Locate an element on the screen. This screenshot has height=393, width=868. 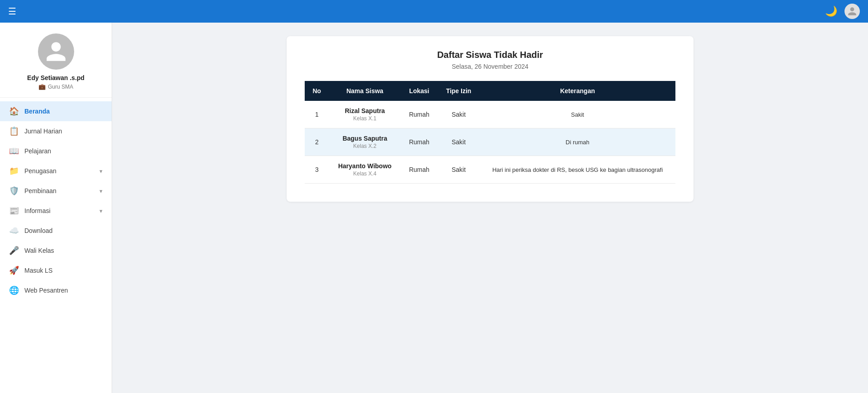
col-nama: Bagus SaputraKelas X.2 is located at coordinates (365, 142).